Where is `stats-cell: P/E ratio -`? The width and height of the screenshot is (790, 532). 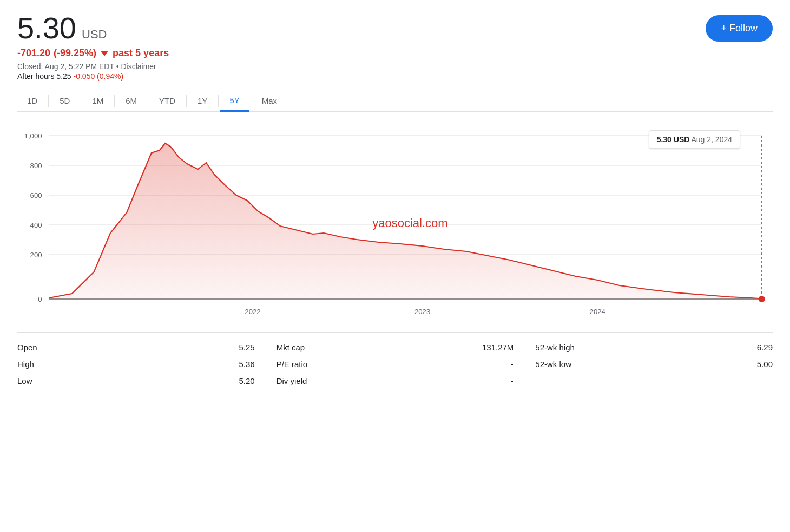 stats-cell: P/E ratio - is located at coordinates (406, 364).